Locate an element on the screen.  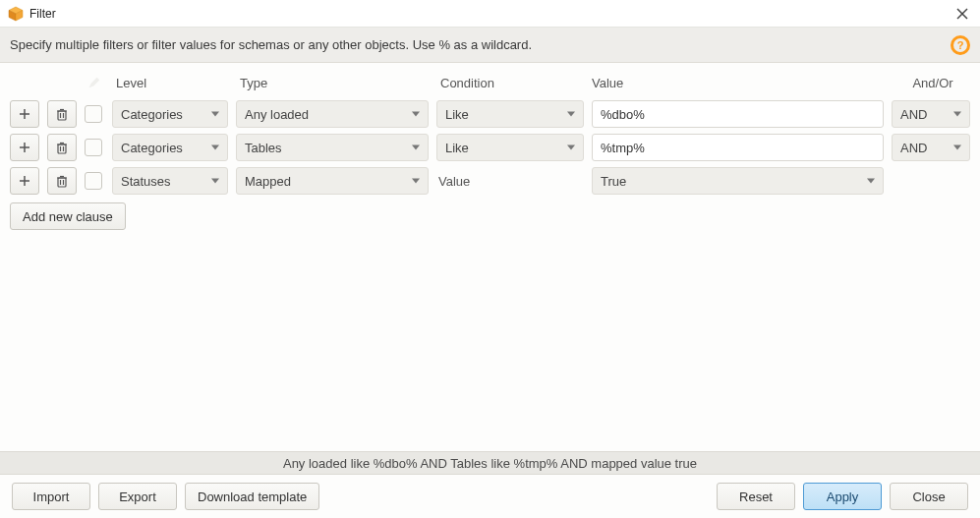
type-select: Tables is located at coordinates (332, 147).